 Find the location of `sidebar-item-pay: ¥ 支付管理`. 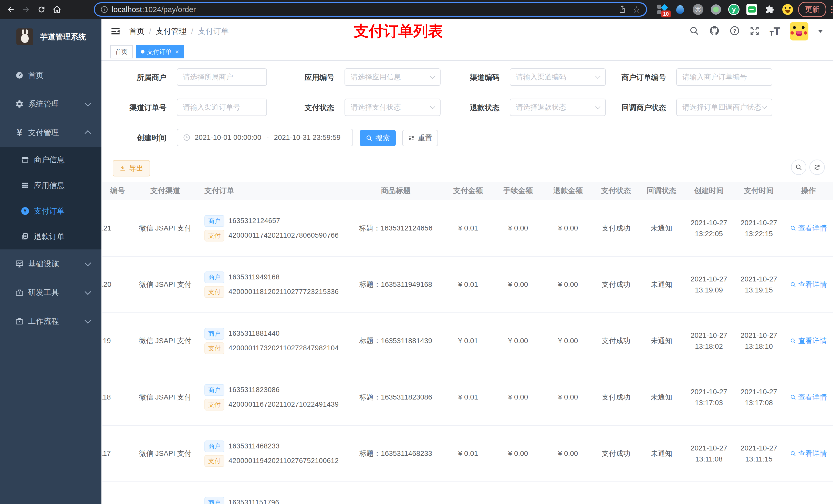

sidebar-item-pay: ¥ 支付管理 is located at coordinates (51, 133).